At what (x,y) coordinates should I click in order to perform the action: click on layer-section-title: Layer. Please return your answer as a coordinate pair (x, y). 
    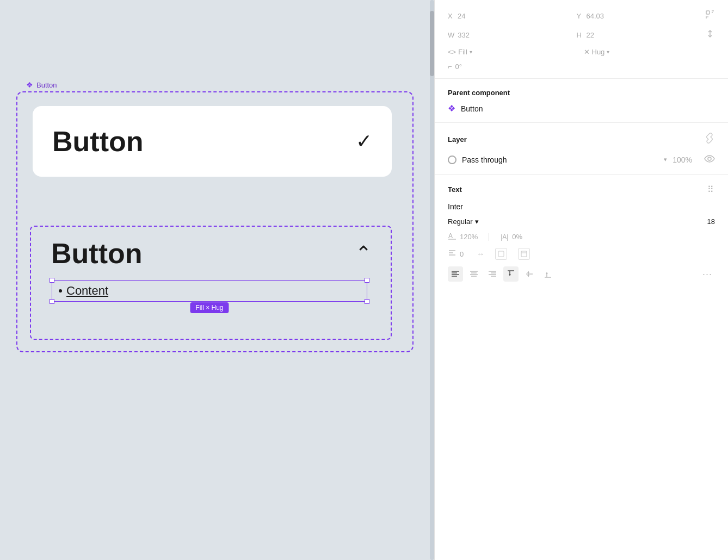
    Looking at the image, I should click on (457, 139).